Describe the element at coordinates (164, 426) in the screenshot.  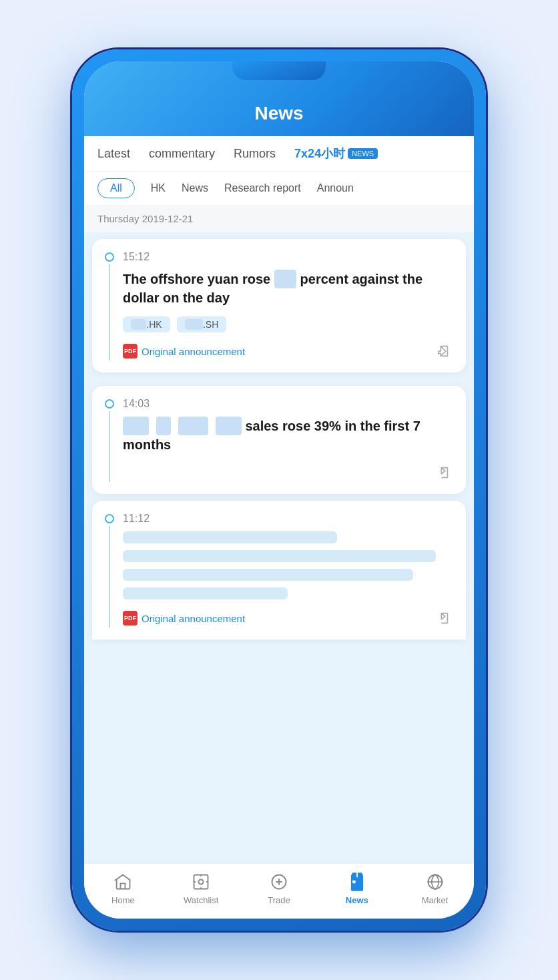
I see `blurred-word2` at that location.